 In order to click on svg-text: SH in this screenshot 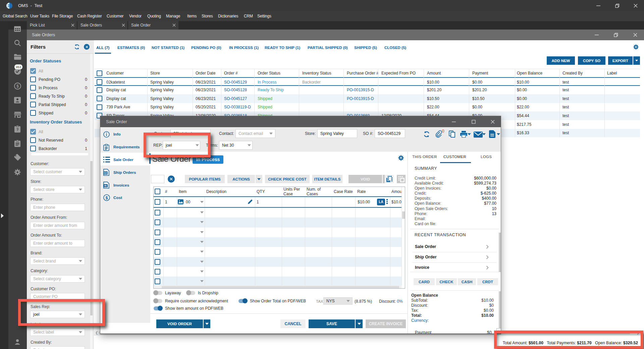, I will do `click(105, 173)`.